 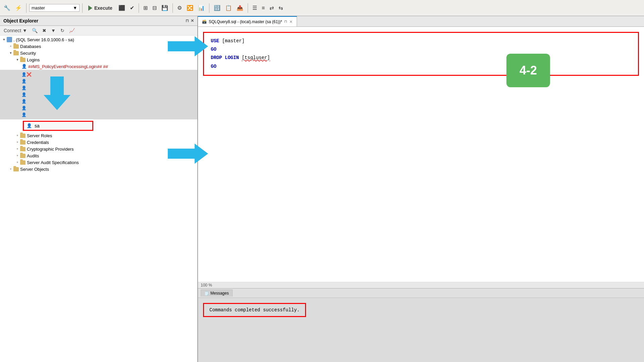 What do you see at coordinates (217, 293) in the screenshot?
I see `messages-tab: 🗒️ Messages` at bounding box center [217, 293].